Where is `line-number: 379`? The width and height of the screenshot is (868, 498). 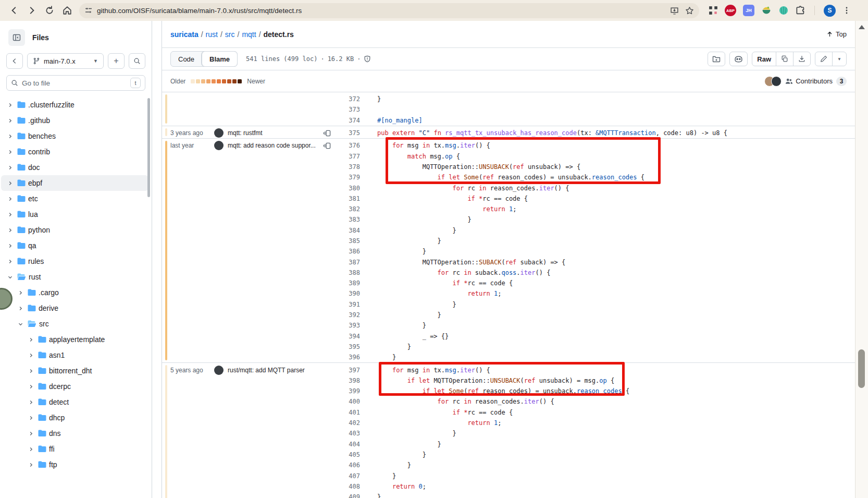 line-number: 379 is located at coordinates (350, 177).